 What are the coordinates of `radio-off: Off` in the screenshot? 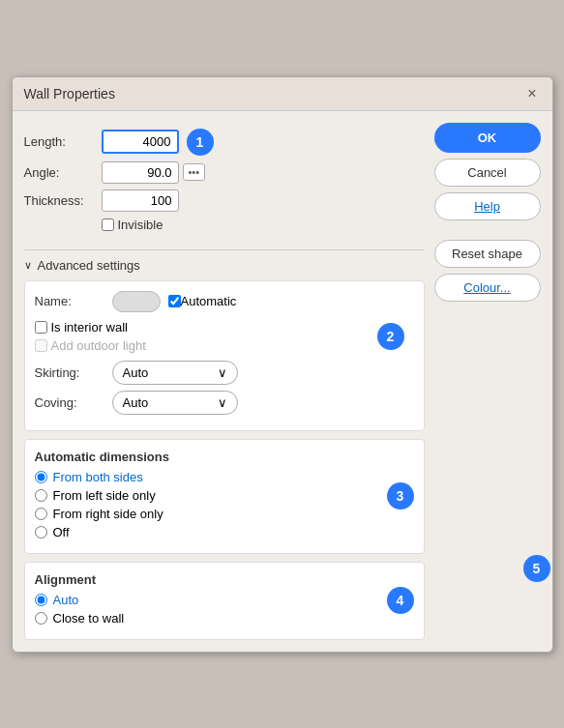 It's located at (224, 532).